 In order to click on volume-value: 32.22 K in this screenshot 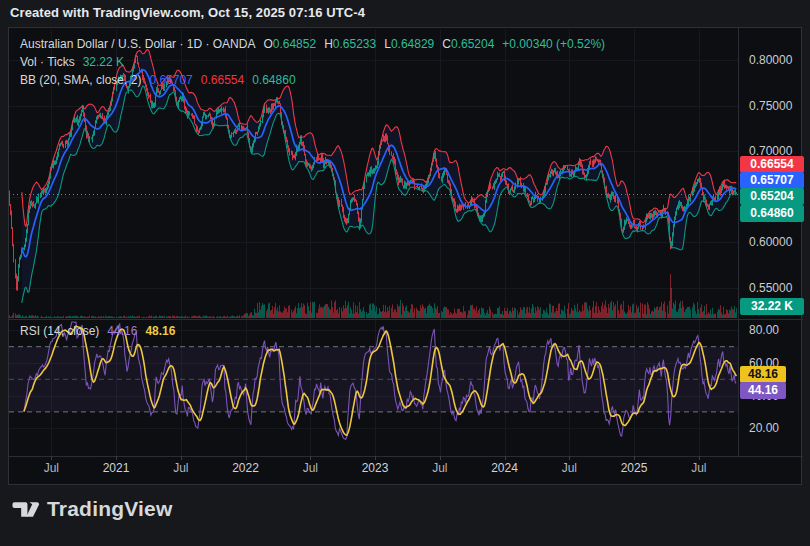, I will do `click(104, 62)`.